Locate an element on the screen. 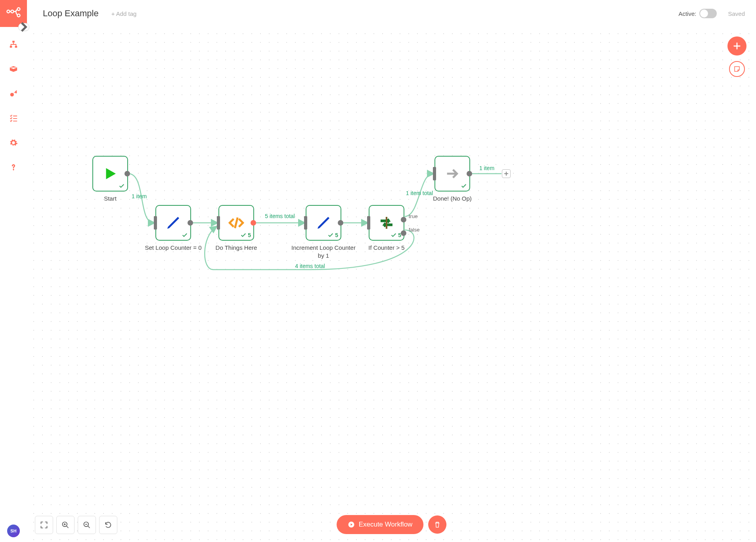 The width and height of the screenshot is (756, 542). node-label: Done! (No Op) is located at coordinates (452, 199).